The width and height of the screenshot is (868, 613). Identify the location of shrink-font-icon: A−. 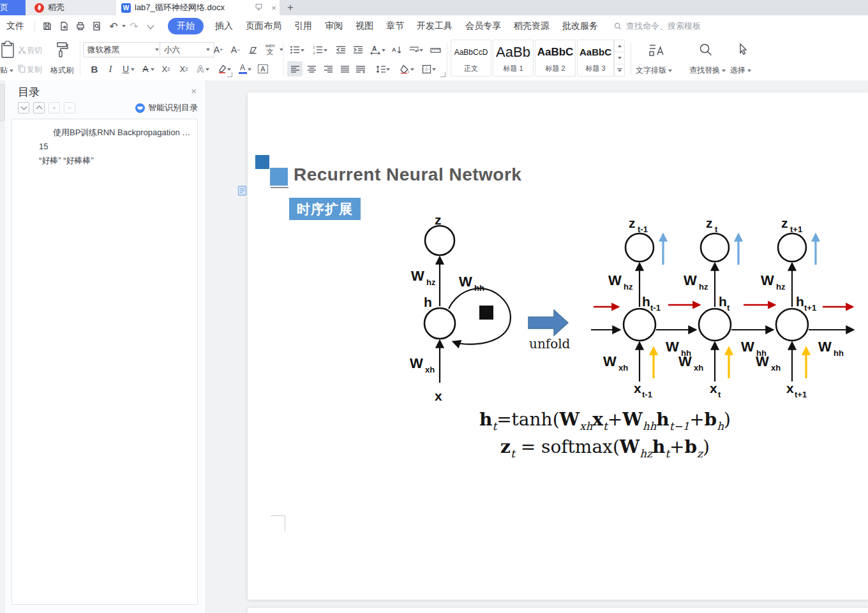
(236, 50).